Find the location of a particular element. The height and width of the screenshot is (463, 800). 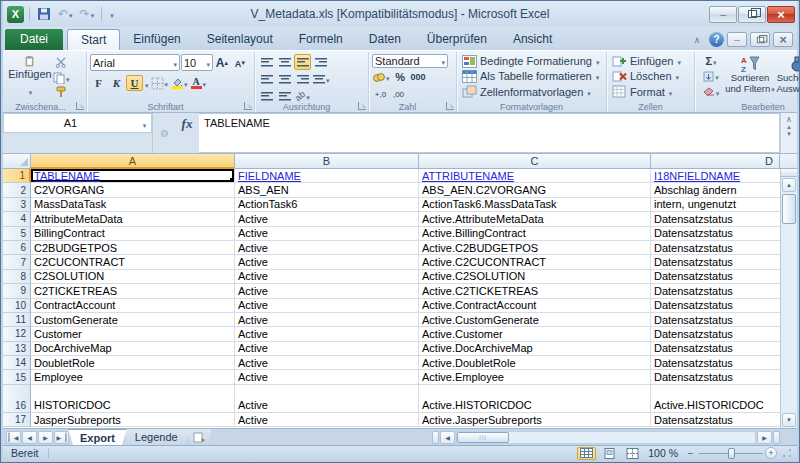

cell-B5: Active is located at coordinates (327, 234).